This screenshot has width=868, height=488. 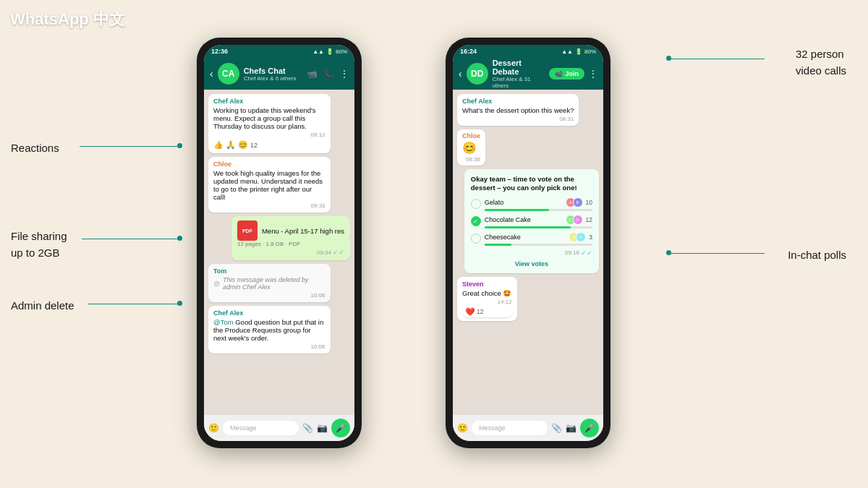 What do you see at coordinates (528, 51) in the screenshot?
I see `status-bar-right: 16:24 ▲▲ 🔋 80%` at bounding box center [528, 51].